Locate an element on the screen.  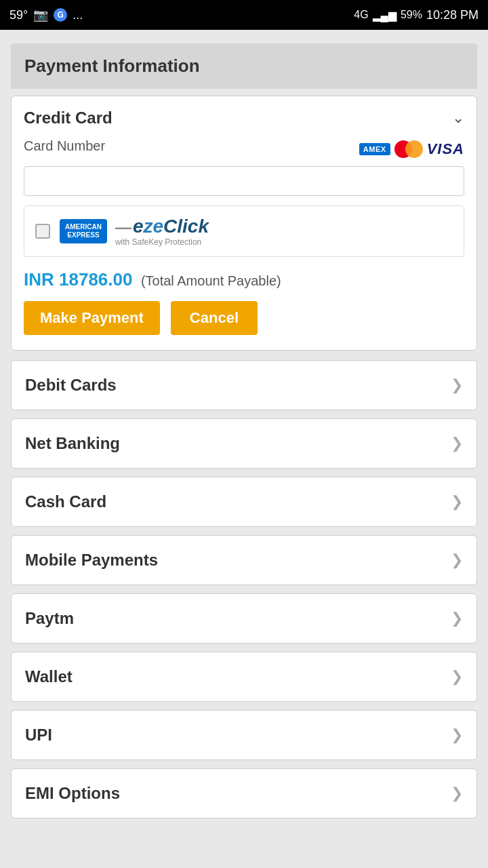
status-right: 4G ▂▄▆ 59% 10:28 PM is located at coordinates (416, 15).